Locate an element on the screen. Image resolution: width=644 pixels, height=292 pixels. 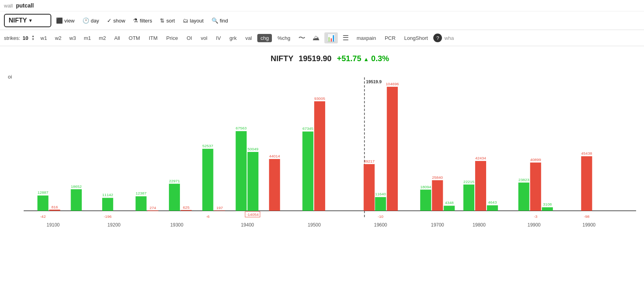
svg-text: 22215 is located at coordinates (469, 182).